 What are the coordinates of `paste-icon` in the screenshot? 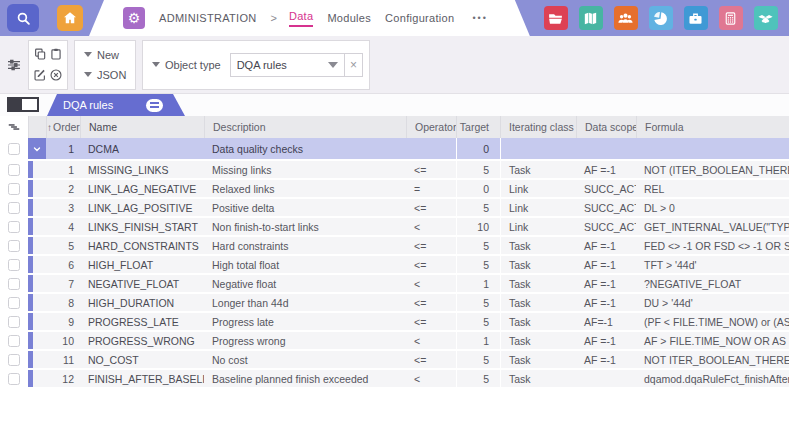 It's located at (56, 54).